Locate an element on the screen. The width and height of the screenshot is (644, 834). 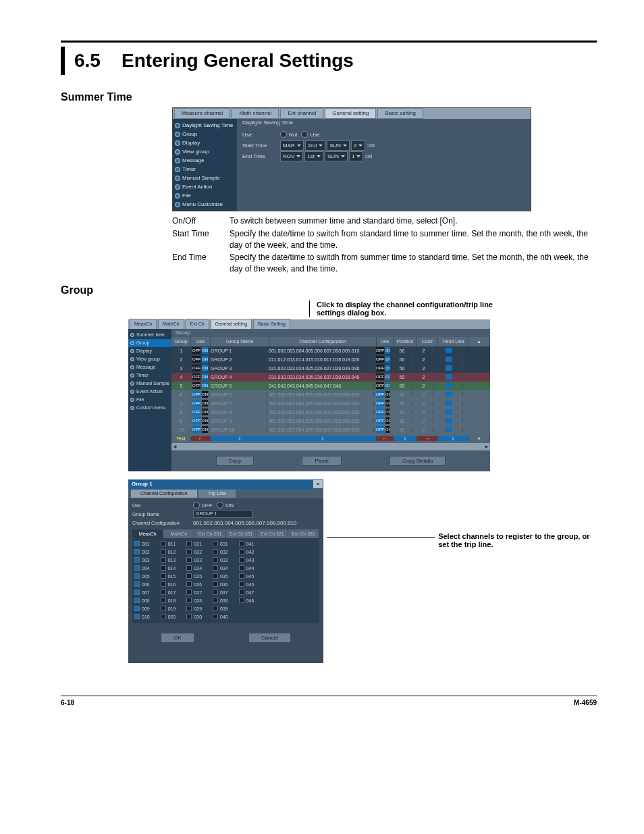
channel-checkbox: 013 is located at coordinates (169, 561).